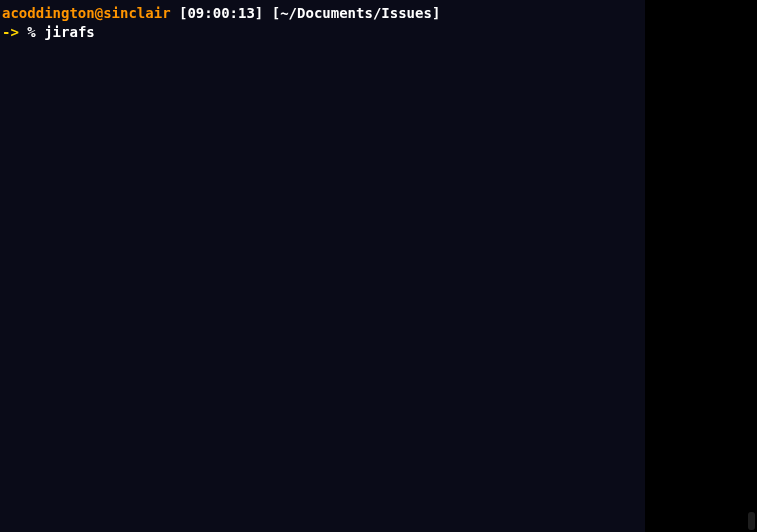 This screenshot has width=757, height=532. What do you see at coordinates (701, 266) in the screenshot?
I see `right-sidebar` at bounding box center [701, 266].